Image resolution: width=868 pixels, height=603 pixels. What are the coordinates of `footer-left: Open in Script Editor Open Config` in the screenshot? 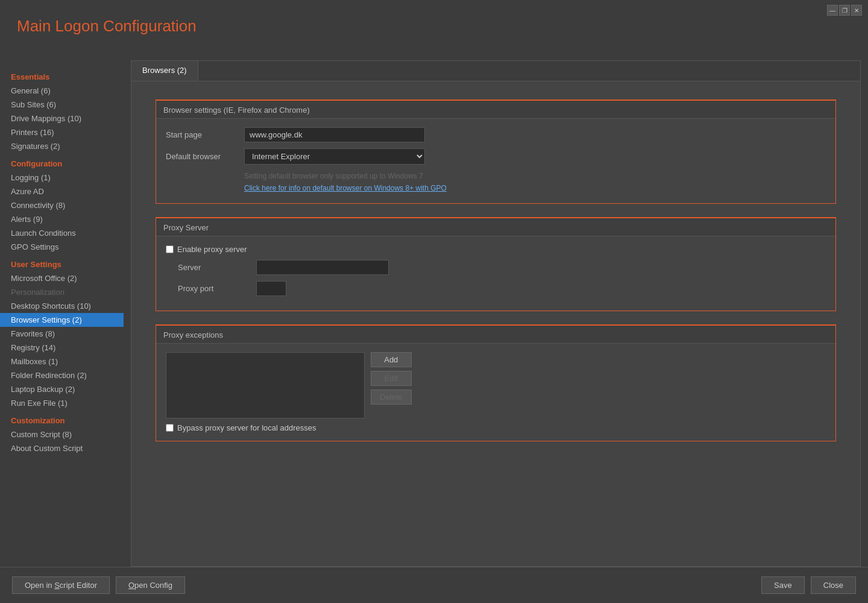 It's located at (99, 585).